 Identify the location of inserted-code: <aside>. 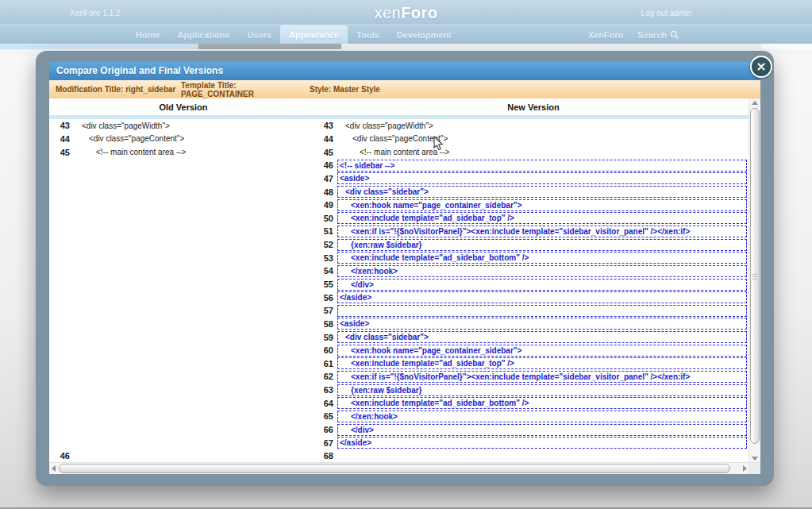
(542, 324).